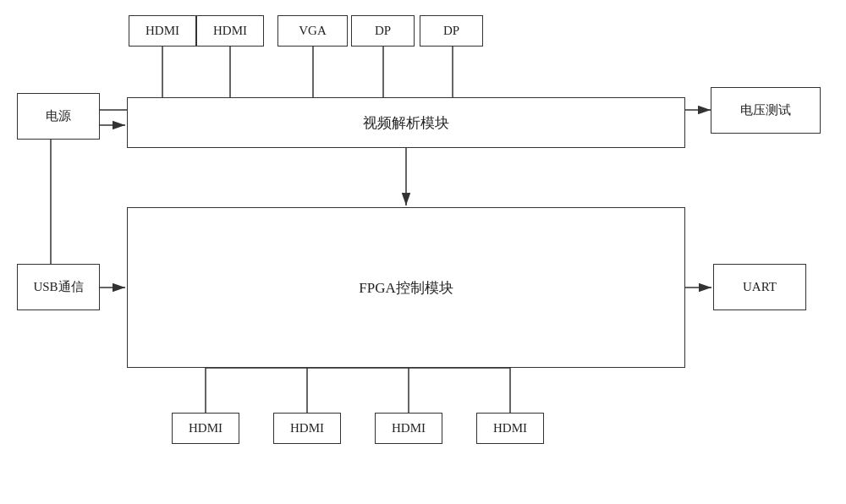  What do you see at coordinates (406, 123) in the screenshot?
I see `video-module-label: 视频解析模块` at bounding box center [406, 123].